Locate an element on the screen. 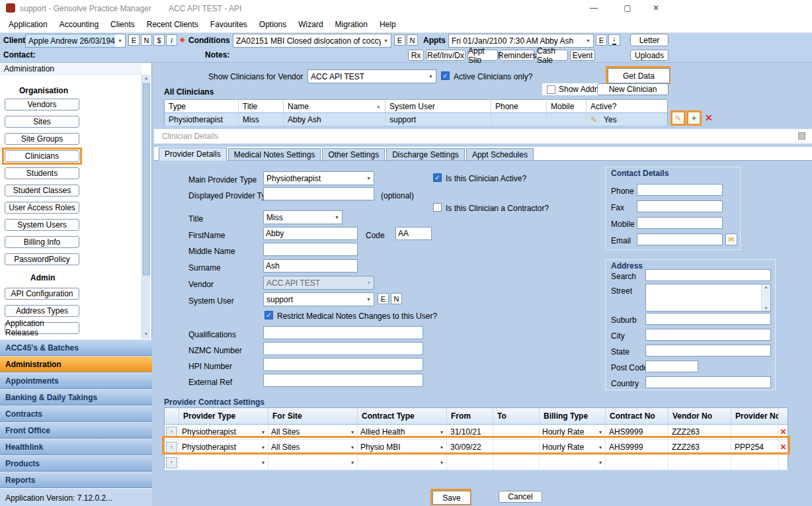 The image size is (812, 506). accordion-administration: Administration is located at coordinates (76, 364).